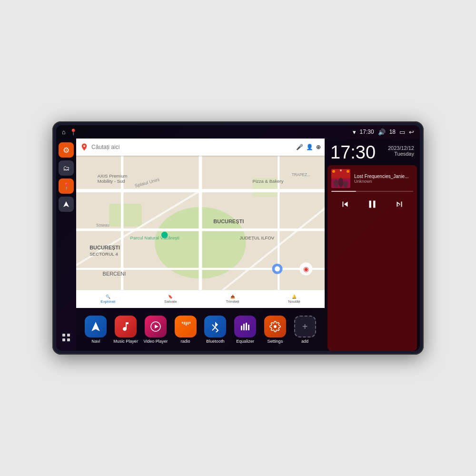 The image size is (476, 476). I want to click on next-button, so click(399, 204).